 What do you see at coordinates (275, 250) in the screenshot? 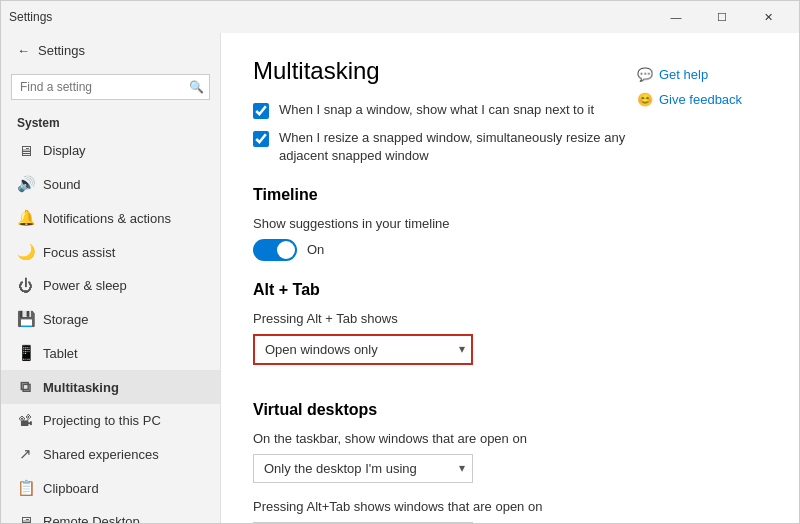
I see `timeline-toggle` at bounding box center [275, 250].